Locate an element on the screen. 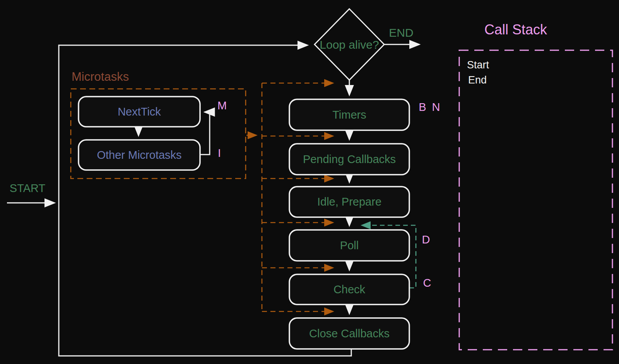  decision-label: Loop alive? is located at coordinates (349, 45).